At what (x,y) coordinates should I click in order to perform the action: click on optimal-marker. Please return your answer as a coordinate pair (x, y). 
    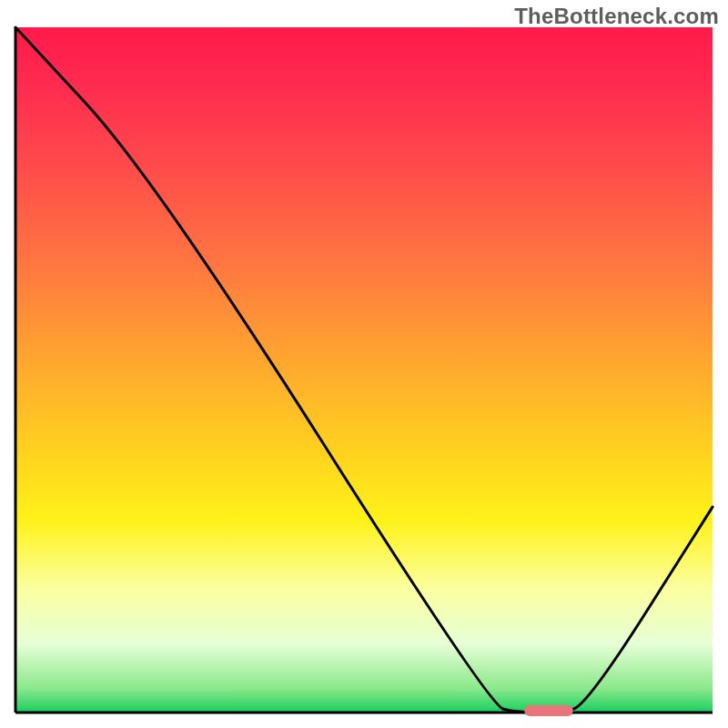
    Looking at the image, I should click on (549, 711).